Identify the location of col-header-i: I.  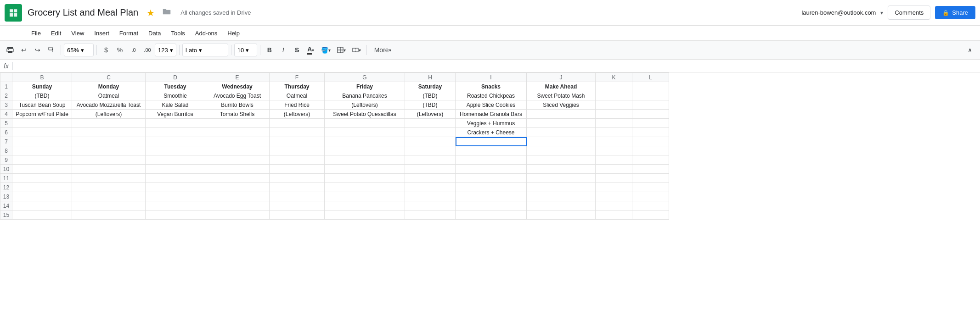
(491, 78).